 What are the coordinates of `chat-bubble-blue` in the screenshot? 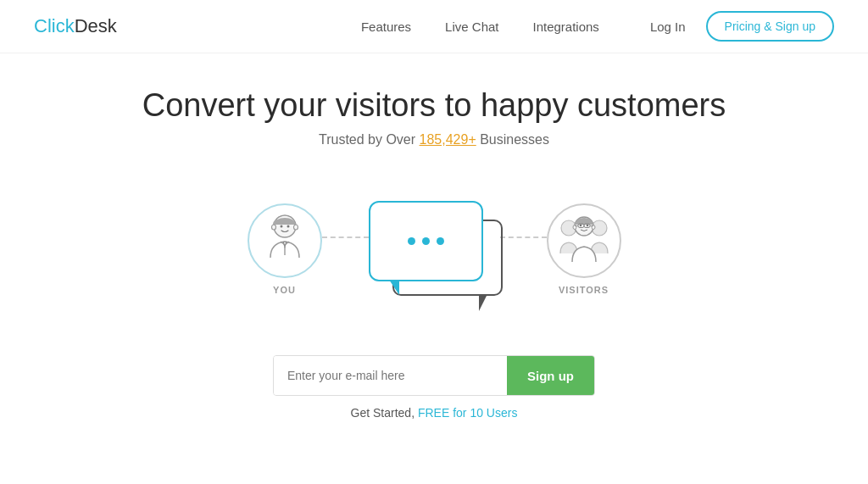 It's located at (426, 241).